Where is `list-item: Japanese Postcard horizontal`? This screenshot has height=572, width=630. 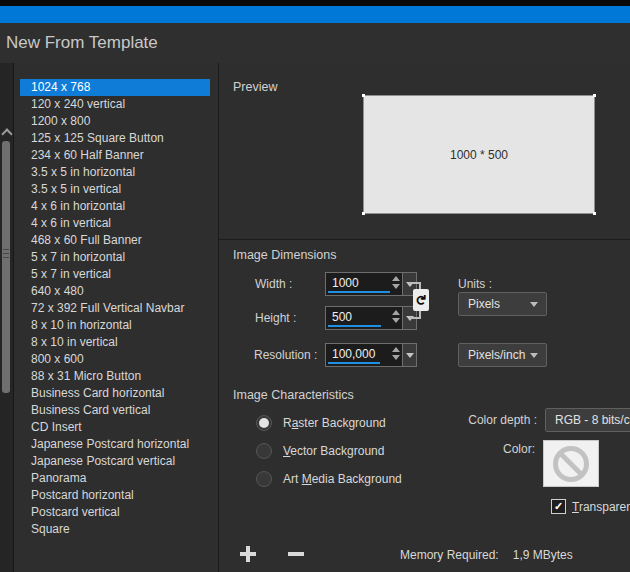 list-item: Japanese Postcard horizontal is located at coordinates (115, 444).